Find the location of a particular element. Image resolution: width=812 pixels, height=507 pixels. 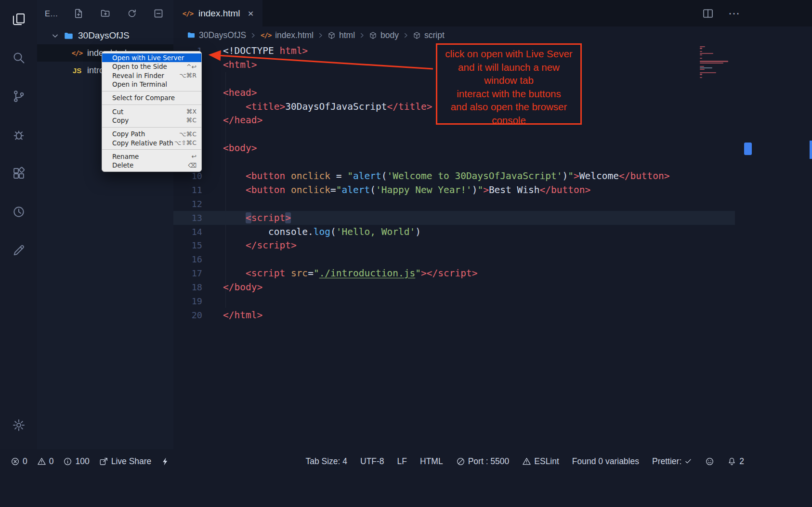

menu-item-delete: Delete⌫ is located at coordinates (152, 165).